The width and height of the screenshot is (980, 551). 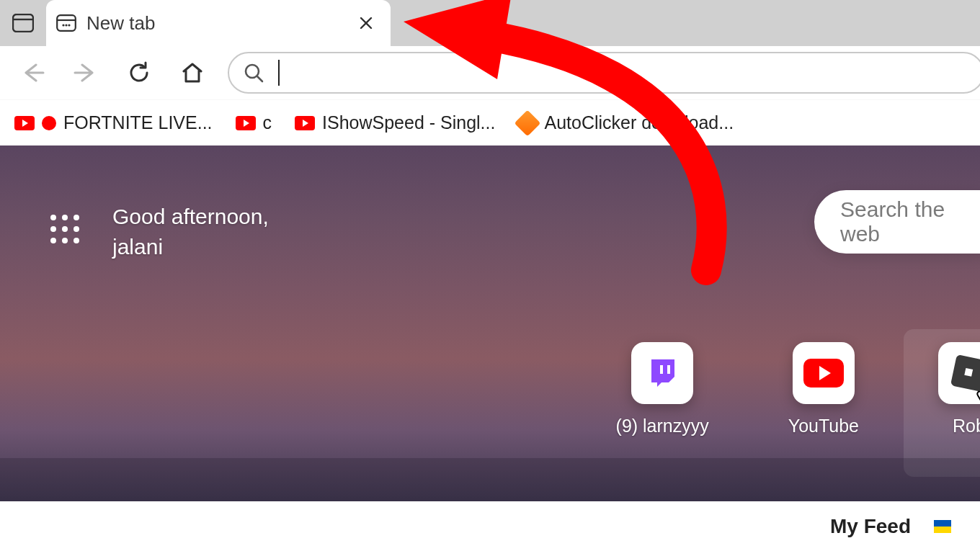 I want to click on quick-links-row: (9) larnzyyy YouTube Rob, so click(x=798, y=389).